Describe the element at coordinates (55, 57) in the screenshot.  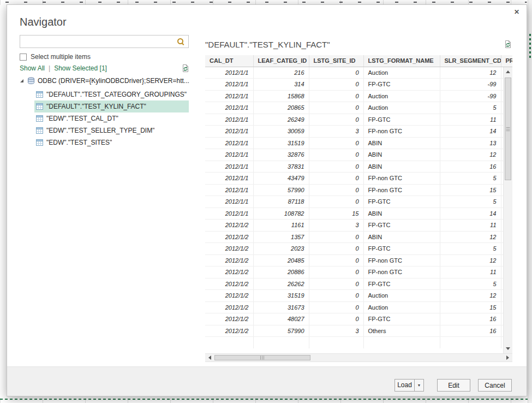
I see `select-multiple-row: Select multiple items` at that location.